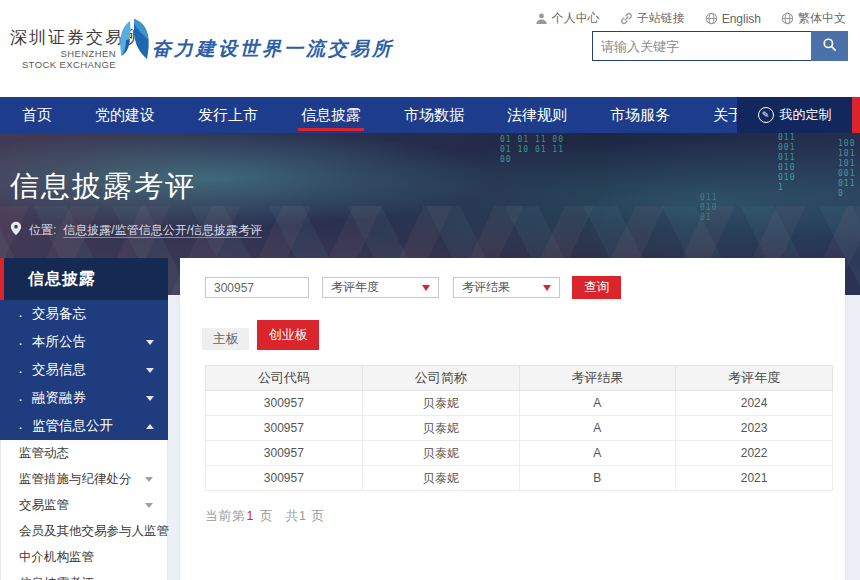 The image size is (860, 580). I want to click on nav-items: 首页 党的建设 发行上市 信息披露 市场数据 法律规则 市场服务 关于本所, so click(430, 115).